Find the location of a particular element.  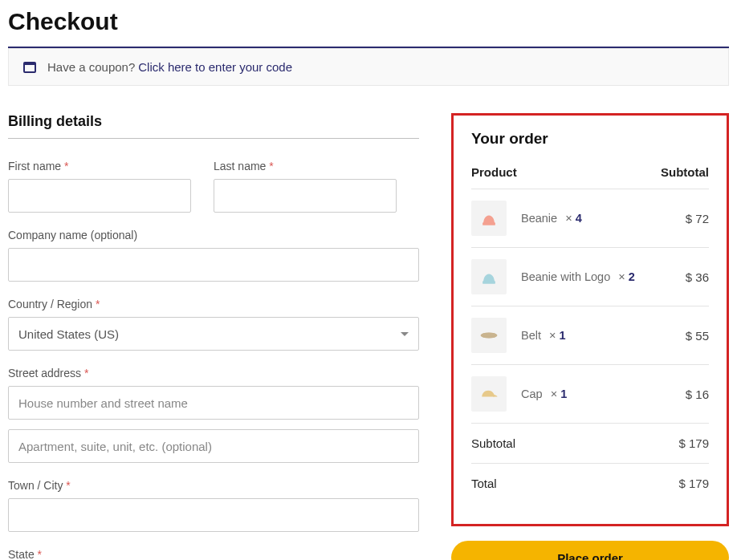

order-item-name-wrap: Belt × 1 is located at coordinates (604, 335).